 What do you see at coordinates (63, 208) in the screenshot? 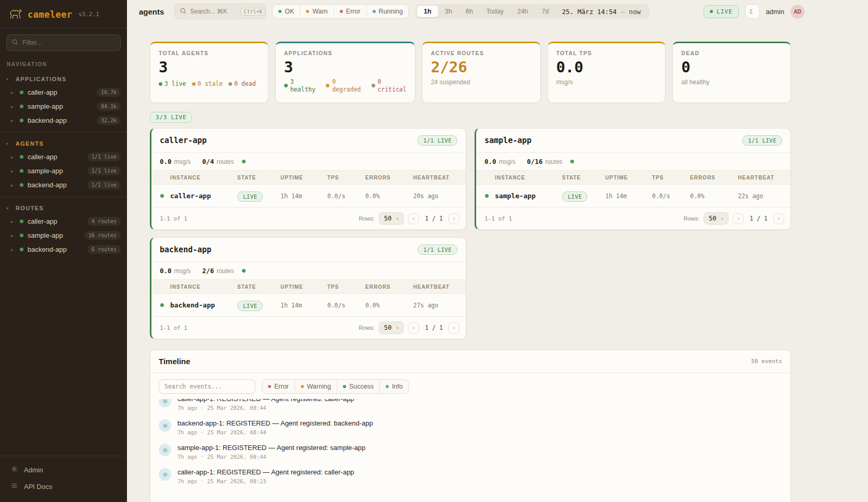
I see `section-header-routes: ▾ ROUTES` at bounding box center [63, 208].